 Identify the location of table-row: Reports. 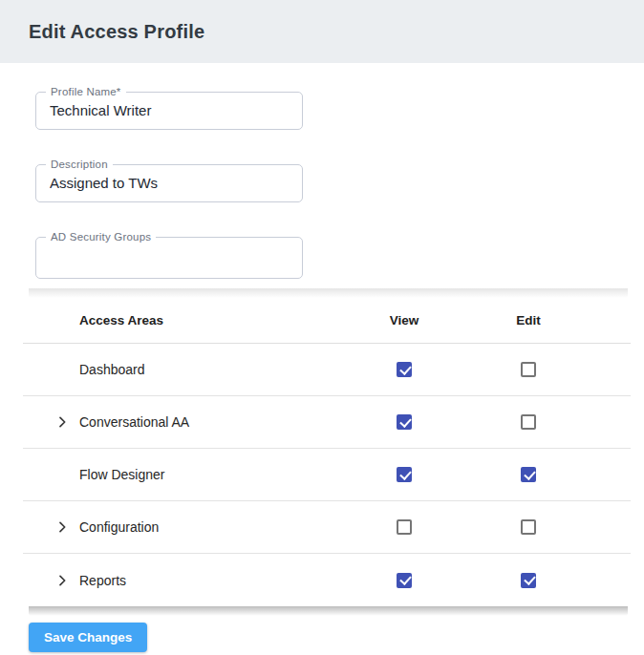
(327, 581).